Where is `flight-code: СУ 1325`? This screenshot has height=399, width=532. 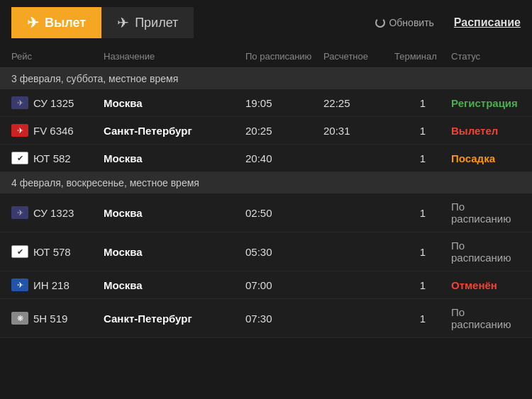 flight-code: СУ 1325 is located at coordinates (54, 103).